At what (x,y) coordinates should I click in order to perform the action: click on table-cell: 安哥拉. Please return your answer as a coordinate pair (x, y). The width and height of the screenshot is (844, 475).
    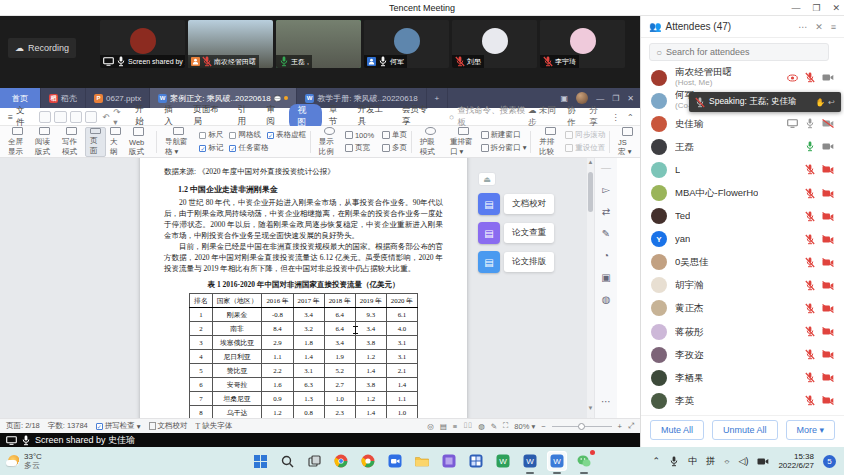
    Looking at the image, I should click on (237, 385).